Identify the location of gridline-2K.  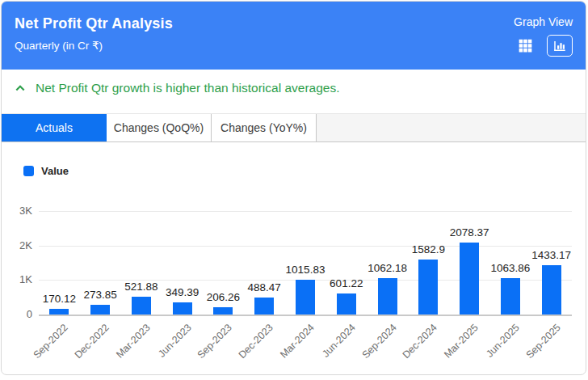
(305, 246).